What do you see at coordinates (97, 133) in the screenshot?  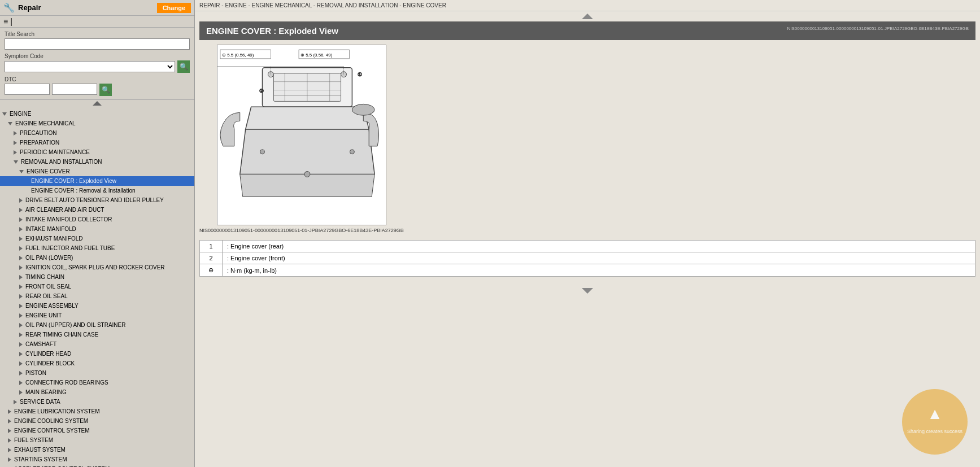 I see `tree-item-precaution: PRECAUTION` at bounding box center [97, 133].